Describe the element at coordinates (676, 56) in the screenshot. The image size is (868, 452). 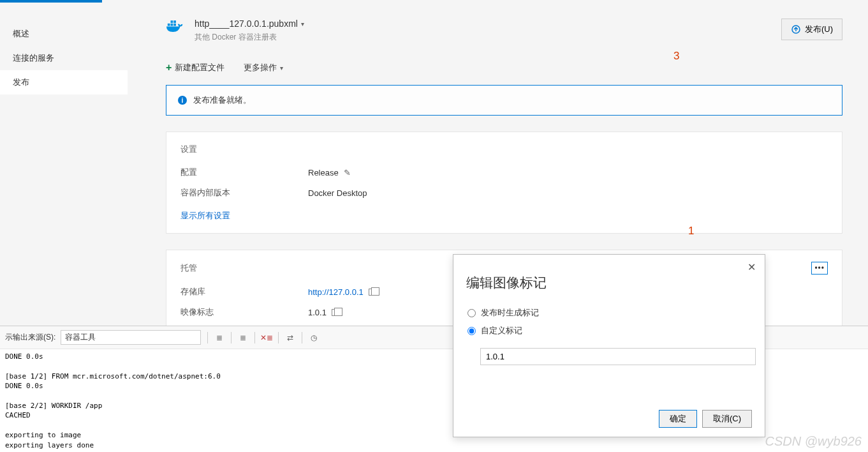
I see `annotation-3: 3` at that location.